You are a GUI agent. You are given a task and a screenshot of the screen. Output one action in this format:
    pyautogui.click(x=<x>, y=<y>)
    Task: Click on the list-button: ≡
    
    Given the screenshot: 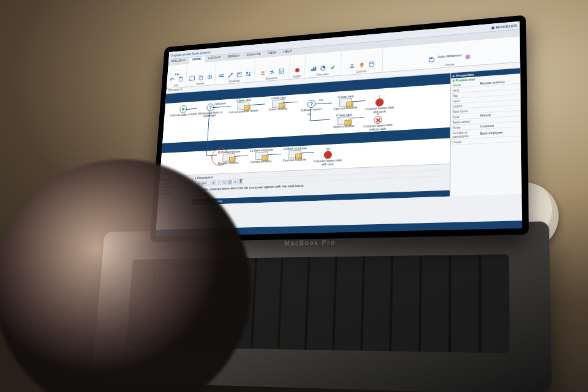 What is the action you would take?
    pyautogui.click(x=235, y=182)
    